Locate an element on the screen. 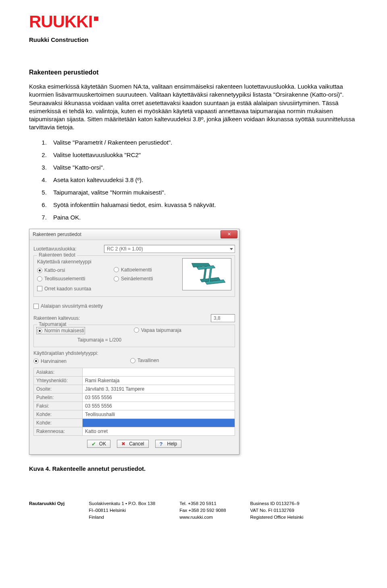  kohde2-input is located at coordinates (159, 423).